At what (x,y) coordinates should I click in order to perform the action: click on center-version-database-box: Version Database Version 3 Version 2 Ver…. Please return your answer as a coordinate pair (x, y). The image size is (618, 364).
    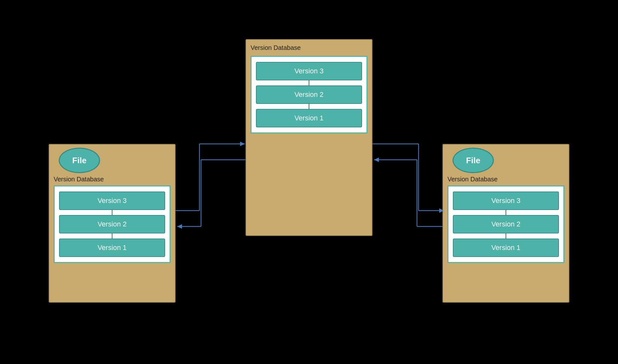
    Looking at the image, I should click on (309, 138).